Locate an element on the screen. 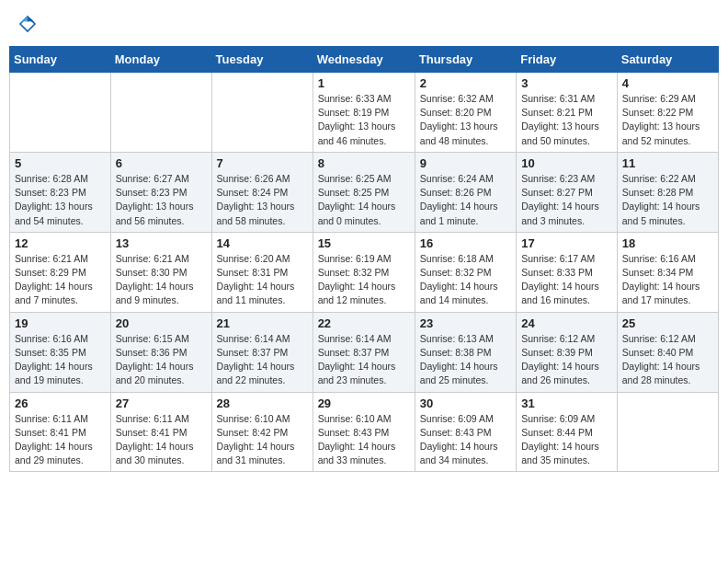 This screenshot has height=563, width=728. day-info: Sunrise: 6:16 AM Sunset: 8:35 PM Dayligh… is located at coordinates (61, 361).